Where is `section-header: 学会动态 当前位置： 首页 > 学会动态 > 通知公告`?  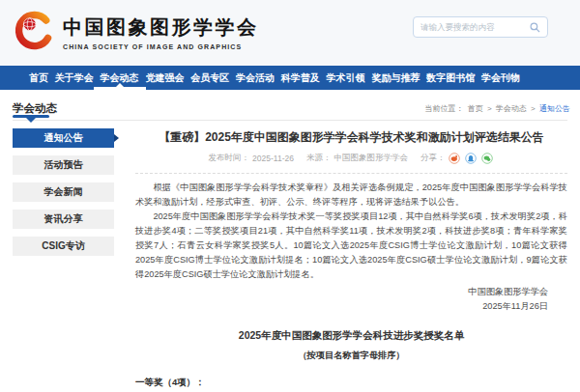 section-header: 学会动态 当前位置： 首页 > 学会动态 > 通知公告 is located at coordinates (290, 105).